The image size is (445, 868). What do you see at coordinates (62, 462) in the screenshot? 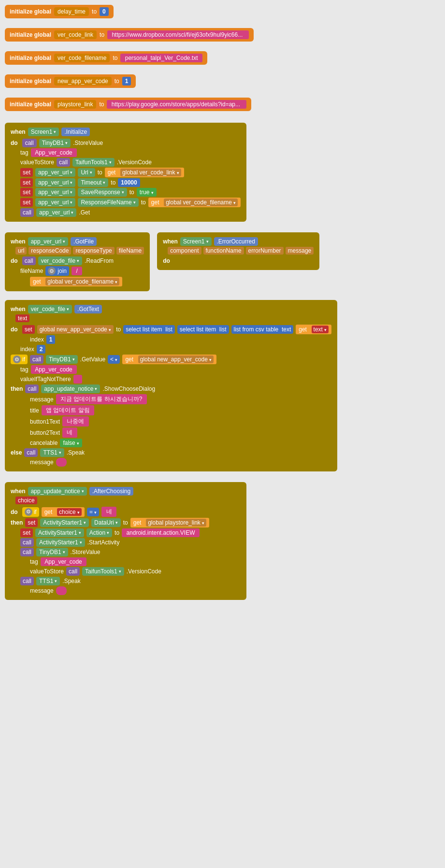
I see `empty-pill1` at bounding box center [62, 462].